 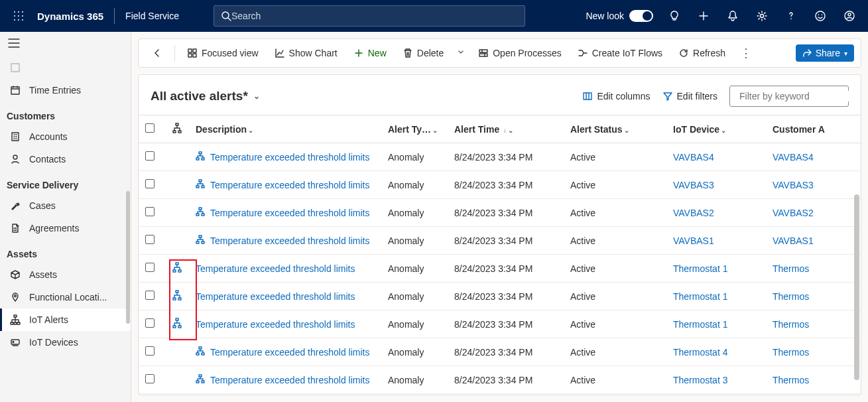 What do you see at coordinates (65, 342) in the screenshot?
I see `sidebar-item-iot-devices: IoT Devices` at bounding box center [65, 342].